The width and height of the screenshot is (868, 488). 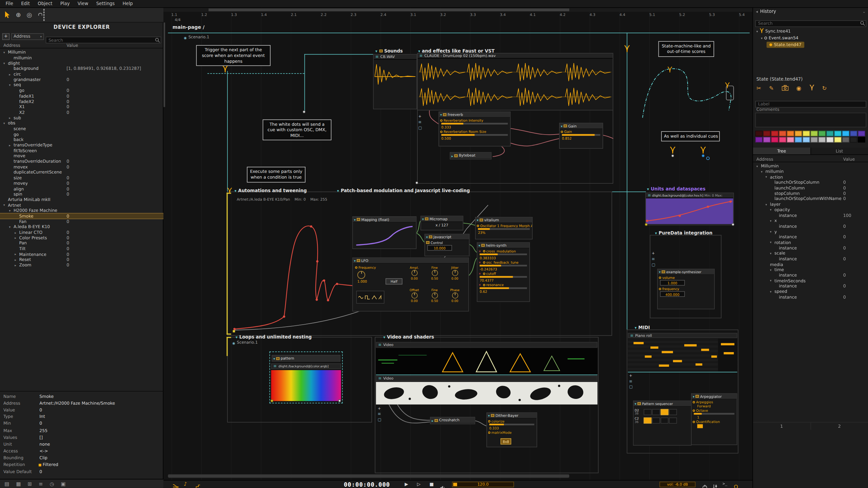 I want to click on device-tree-row: ▸ Zoom 0, so click(x=82, y=265).